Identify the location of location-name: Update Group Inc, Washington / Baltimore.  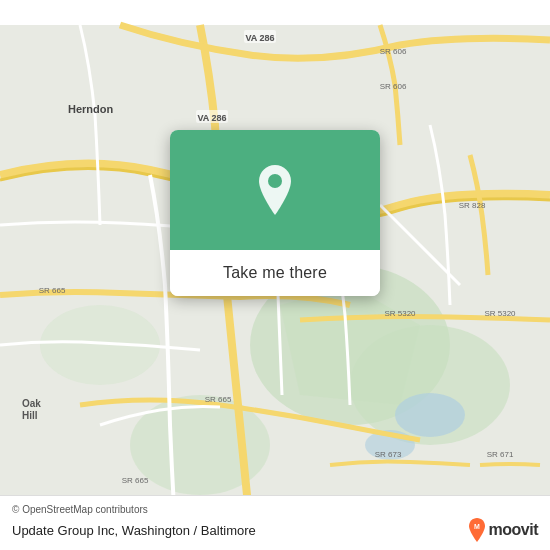
(134, 530).